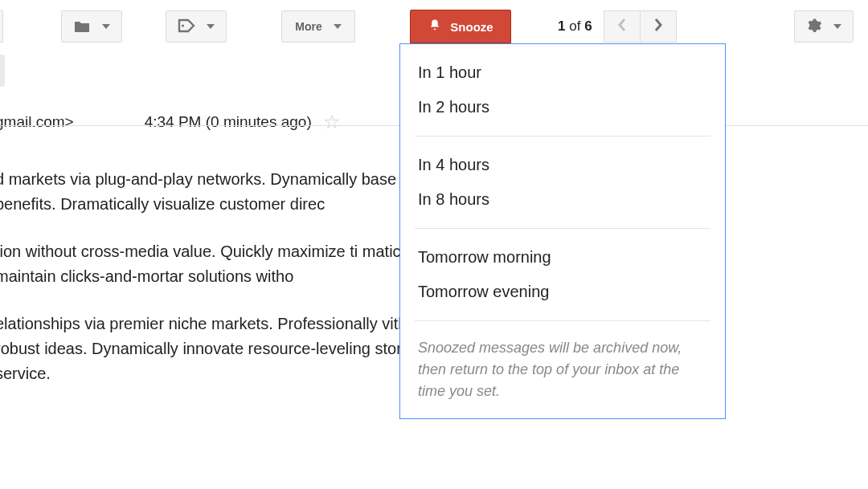  Describe the element at coordinates (588, 26) in the screenshot. I see `pager-total: 6` at that location.